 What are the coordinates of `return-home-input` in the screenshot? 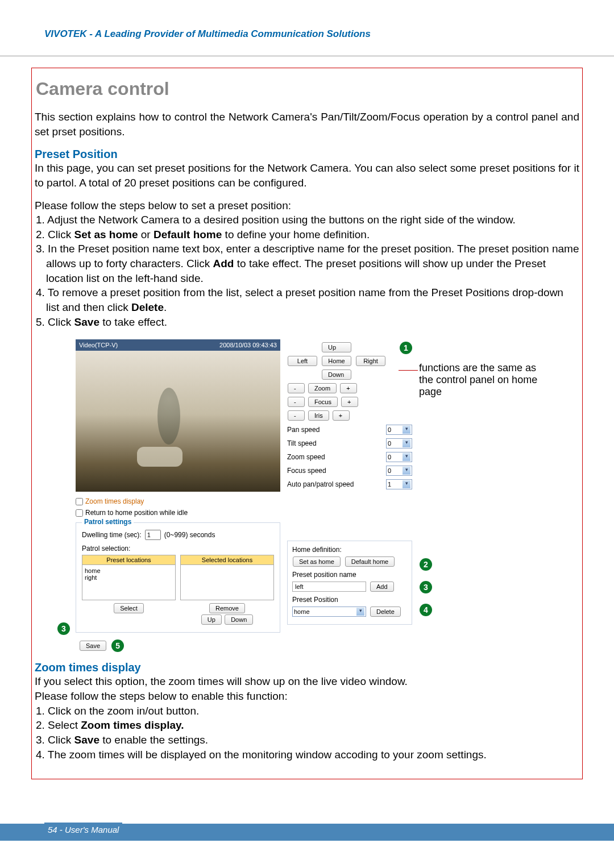 It's located at (80, 513).